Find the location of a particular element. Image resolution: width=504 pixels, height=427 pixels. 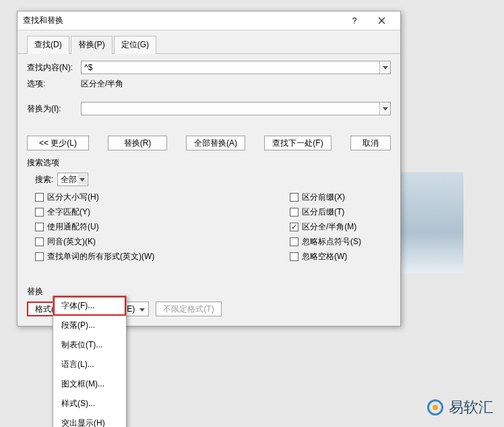

titlebar: 查找和替换 ? is located at coordinates (209, 21).